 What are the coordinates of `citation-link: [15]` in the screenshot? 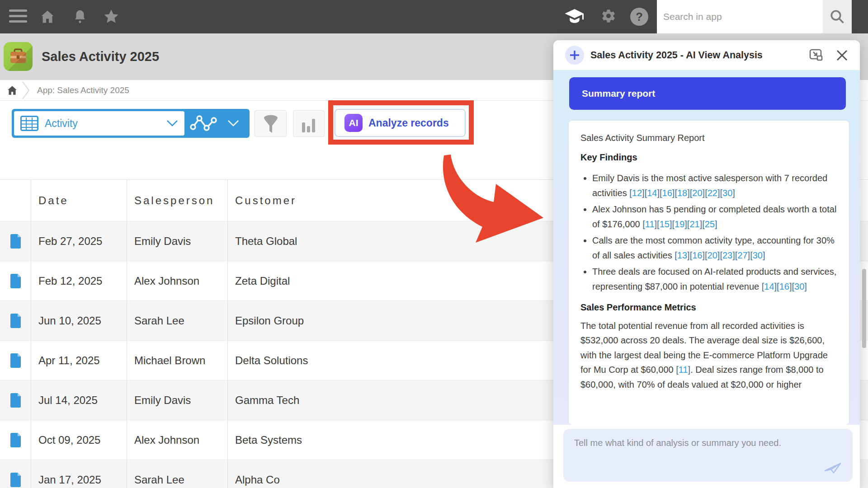 It's located at (665, 224).